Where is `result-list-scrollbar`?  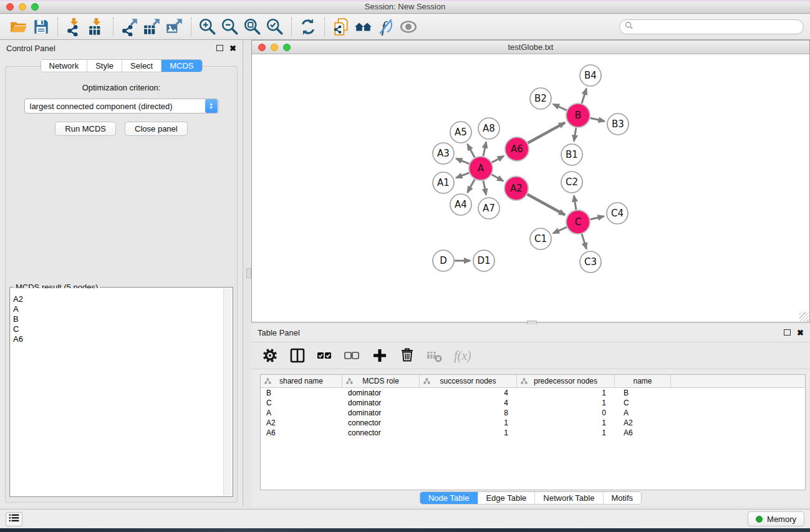 result-list-scrollbar is located at coordinates (227, 392).